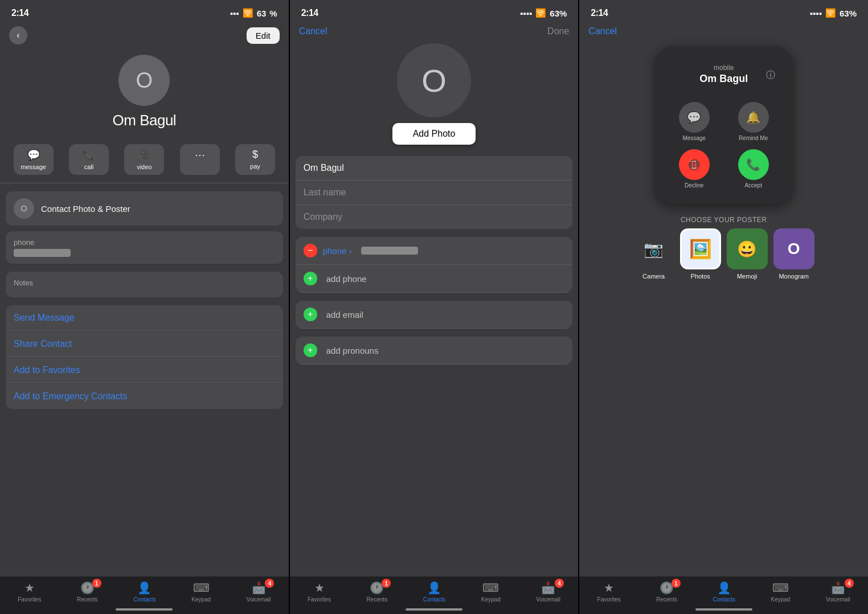 This screenshot has width=868, height=614. What do you see at coordinates (491, 592) in the screenshot?
I see `tab2-keypad: ⌨ Keypad` at bounding box center [491, 592].